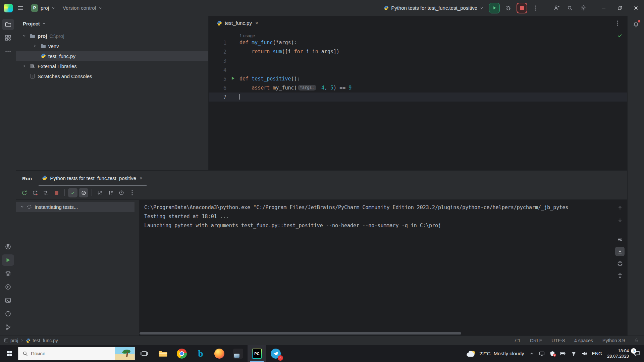 The width and height of the screenshot is (644, 362). Describe the element at coordinates (620, 251) in the screenshot. I see `scroll-to-end-button` at that location.